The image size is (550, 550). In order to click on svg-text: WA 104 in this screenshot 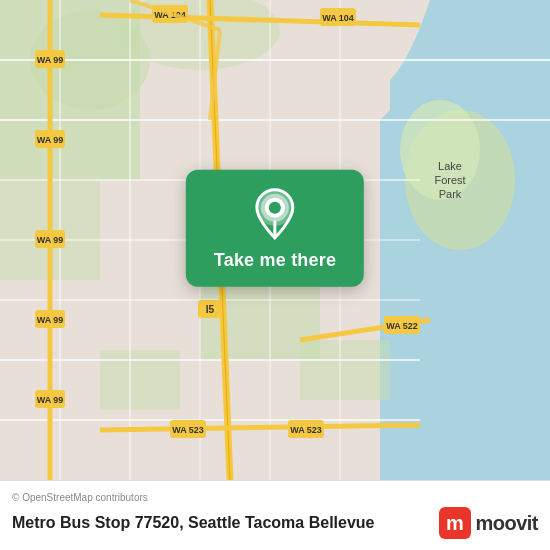, I will do `click(338, 18)`.